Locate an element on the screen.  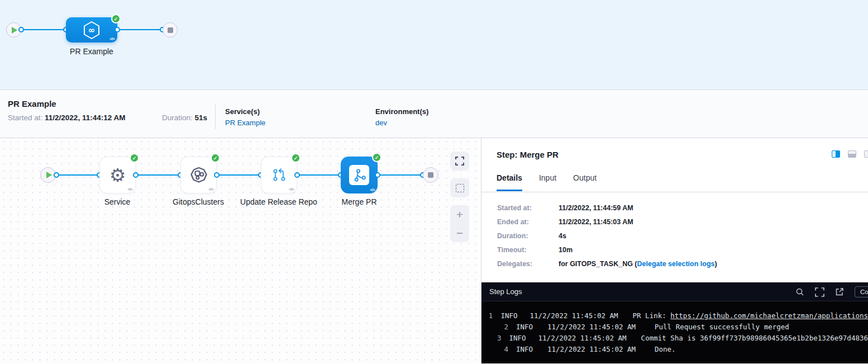
step-panel-title: Step: Merge PR is located at coordinates (527, 154).